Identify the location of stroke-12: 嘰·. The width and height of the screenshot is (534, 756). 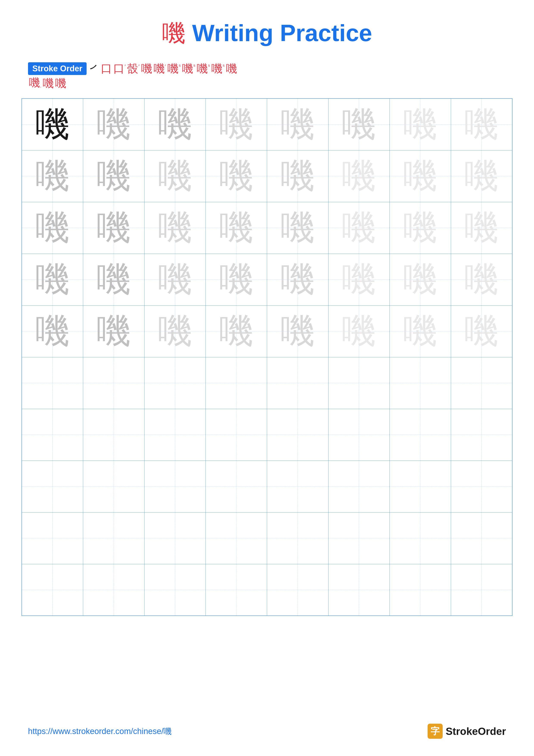
(35, 83).